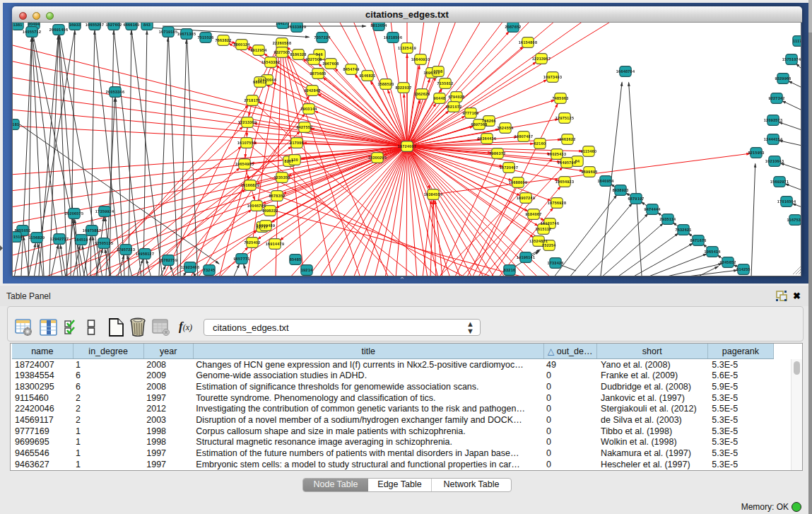  I want to click on svg-text: 6466160, so click(131, 25).